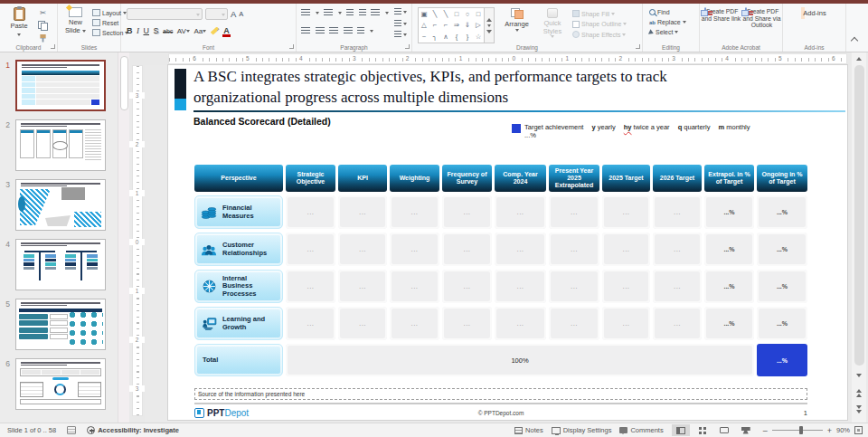 This screenshot has height=437, width=868. I want to click on cut-icon: ✂, so click(43, 13).